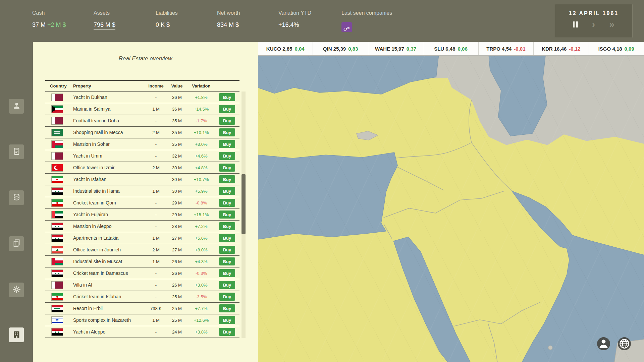 This screenshot has height=362, width=644. Describe the element at coordinates (105, 25) in the screenshot. I see `assets-value: 796 M $` at that location.